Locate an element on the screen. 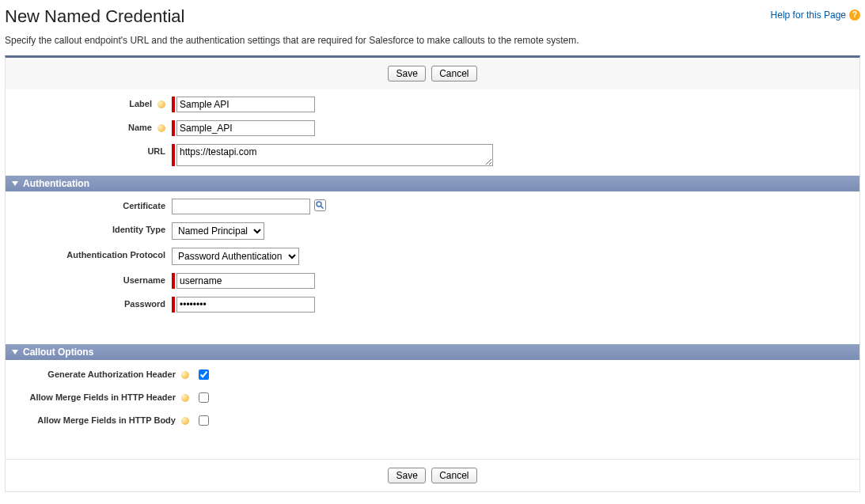  auth-protocol-label: Authentication Protocol is located at coordinates (89, 253).